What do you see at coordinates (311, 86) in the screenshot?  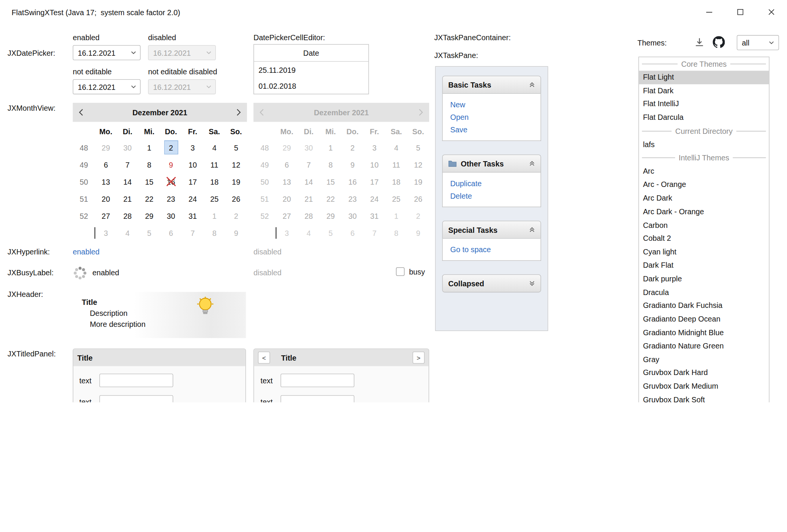 I see `table-row: 01.02.2018` at bounding box center [311, 86].